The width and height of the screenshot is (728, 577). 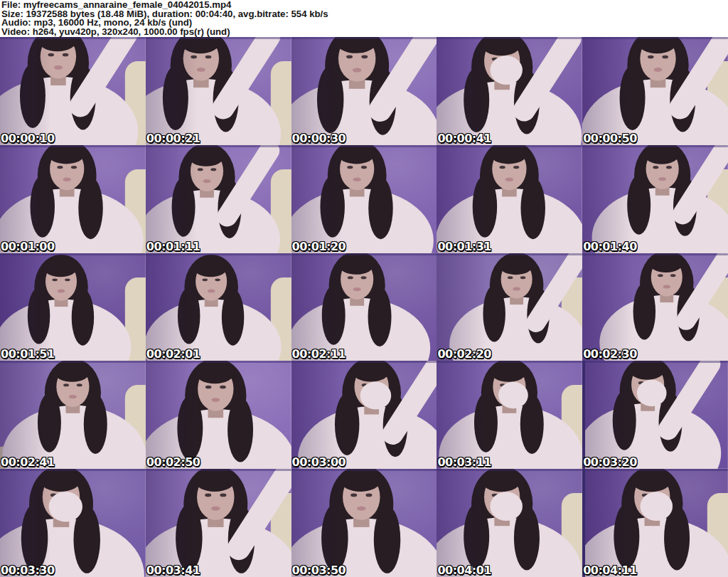 What do you see at coordinates (173, 354) in the screenshot?
I see `thumbnail-timestamp: 00:02:01` at bounding box center [173, 354].